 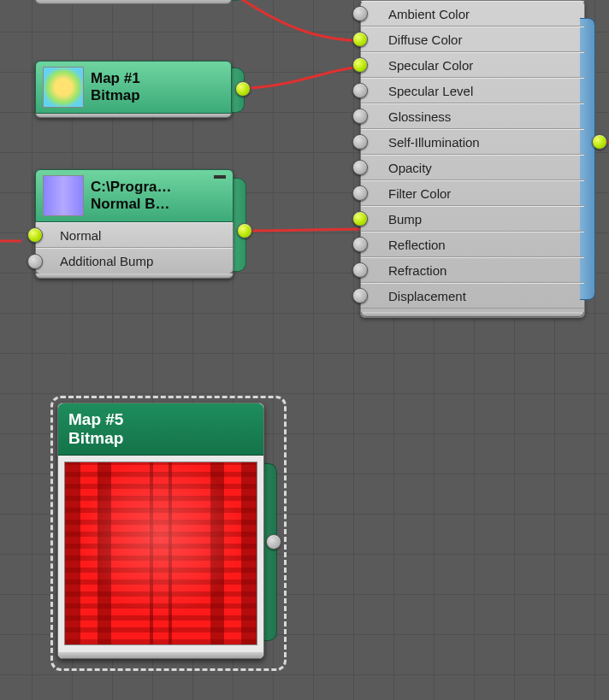 What do you see at coordinates (161, 438) in the screenshot?
I see `map5-subtitle: Bitmap` at bounding box center [161, 438].